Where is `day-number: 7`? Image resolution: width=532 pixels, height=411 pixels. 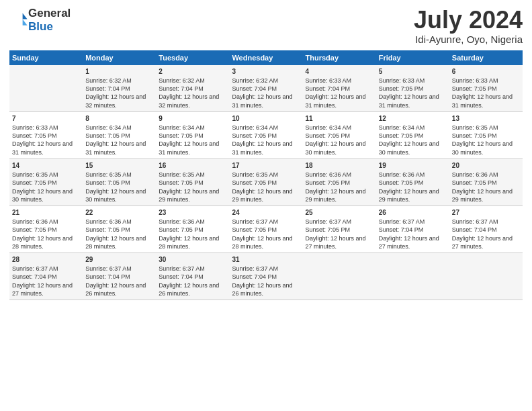
day-number: 7 is located at coordinates (46, 119).